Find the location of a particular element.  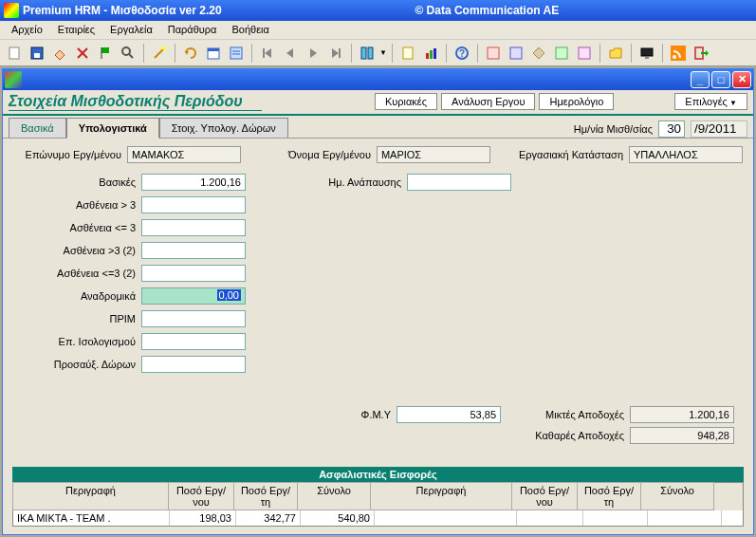

calendar-icon is located at coordinates (213, 53).